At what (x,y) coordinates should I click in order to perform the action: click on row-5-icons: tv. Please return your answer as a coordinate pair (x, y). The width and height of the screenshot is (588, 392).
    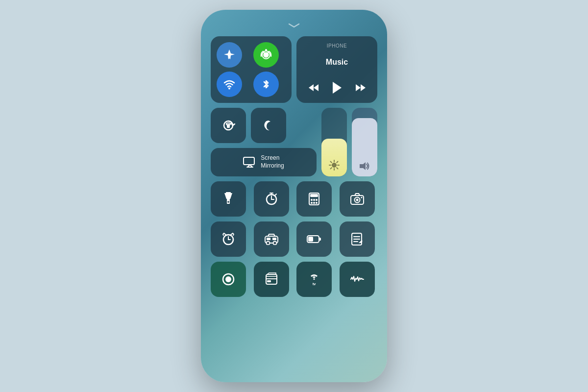
    Looking at the image, I should click on (294, 279).